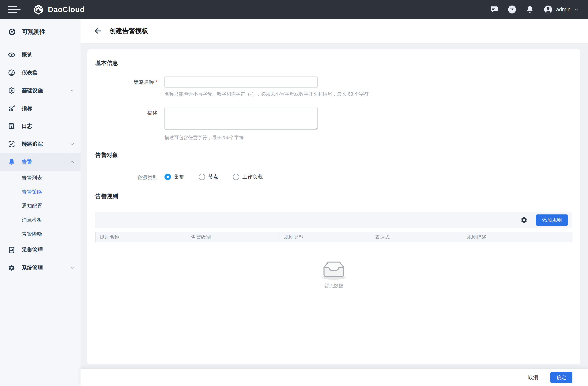  What do you see at coordinates (98, 31) in the screenshot?
I see `back-arrow-button` at bounding box center [98, 31].